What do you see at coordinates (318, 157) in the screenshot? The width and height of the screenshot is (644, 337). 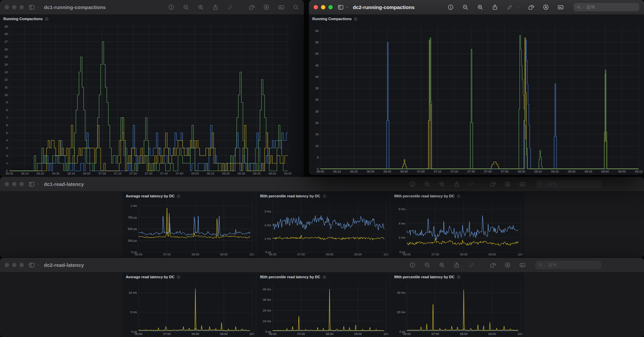 I see `svg-text: 5` at bounding box center [318, 157].